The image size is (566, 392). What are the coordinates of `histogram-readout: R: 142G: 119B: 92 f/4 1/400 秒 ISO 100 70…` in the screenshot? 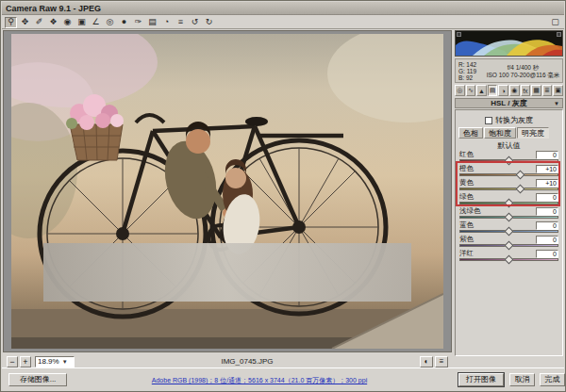 It's located at (509, 71).